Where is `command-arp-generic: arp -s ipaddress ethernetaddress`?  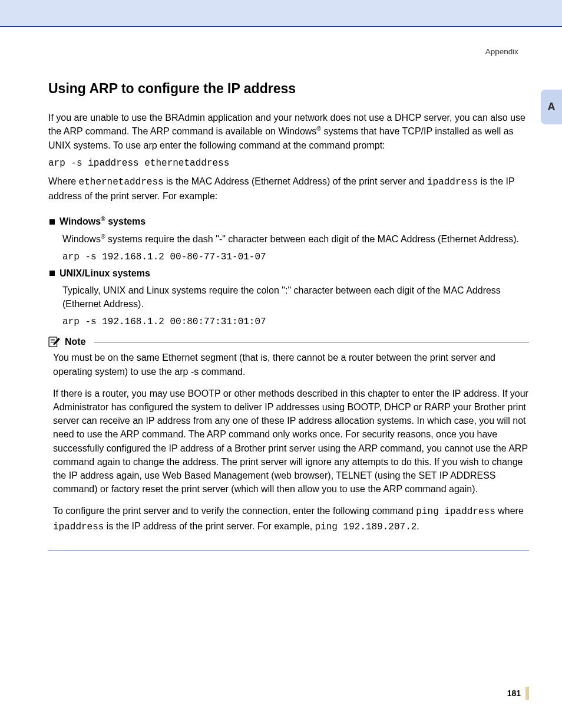 command-arp-generic: arp -s ipaddress ethernetaddress is located at coordinates (289, 163).